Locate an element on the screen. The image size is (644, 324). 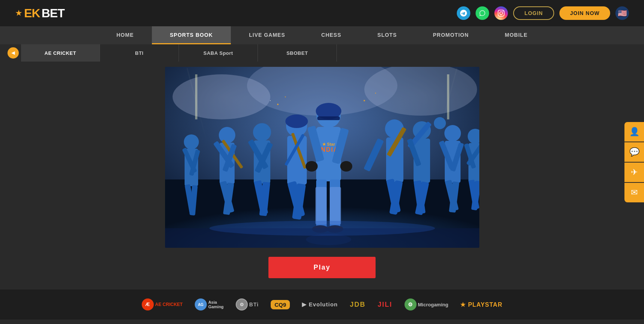
evolution-logo-label: ▶ Evolution is located at coordinates (320, 304).